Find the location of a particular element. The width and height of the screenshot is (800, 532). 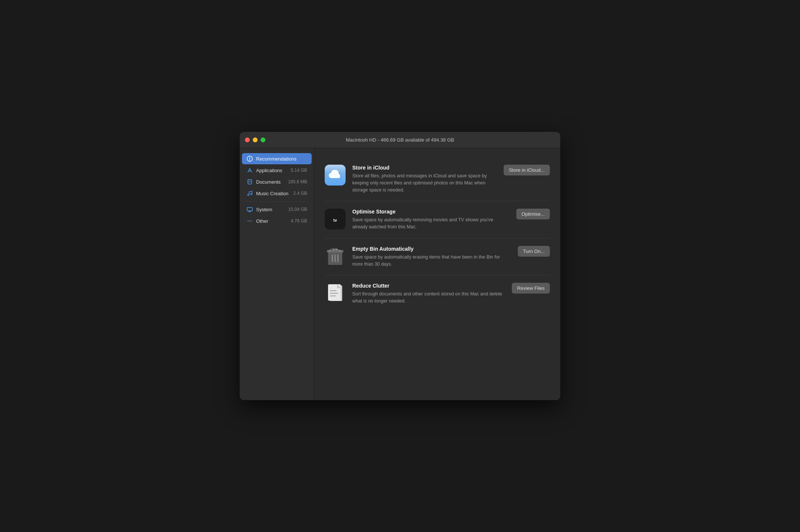

content-area: Store in iCloud Store all files, photos … is located at coordinates (437, 274).